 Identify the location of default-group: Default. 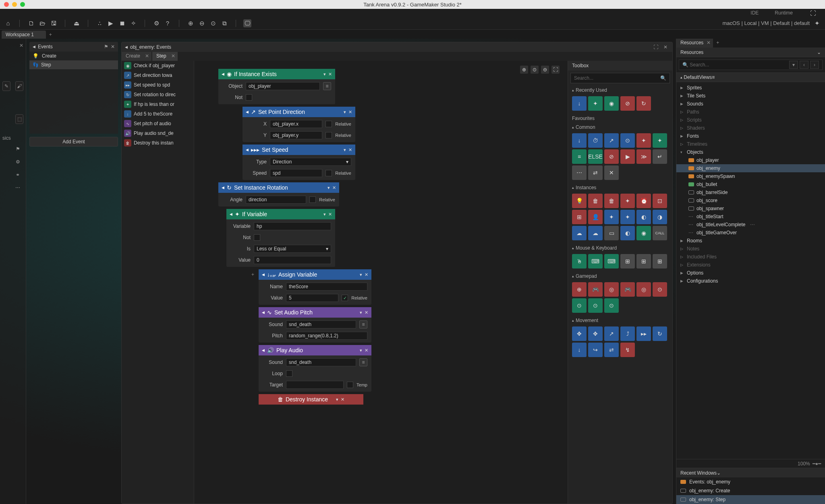
(691, 77).